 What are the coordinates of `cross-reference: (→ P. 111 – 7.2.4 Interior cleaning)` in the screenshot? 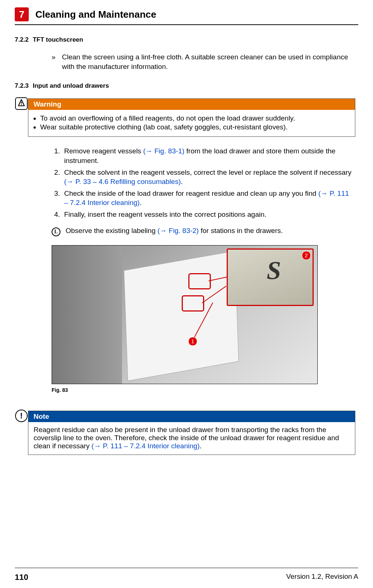 It's located at (145, 446).